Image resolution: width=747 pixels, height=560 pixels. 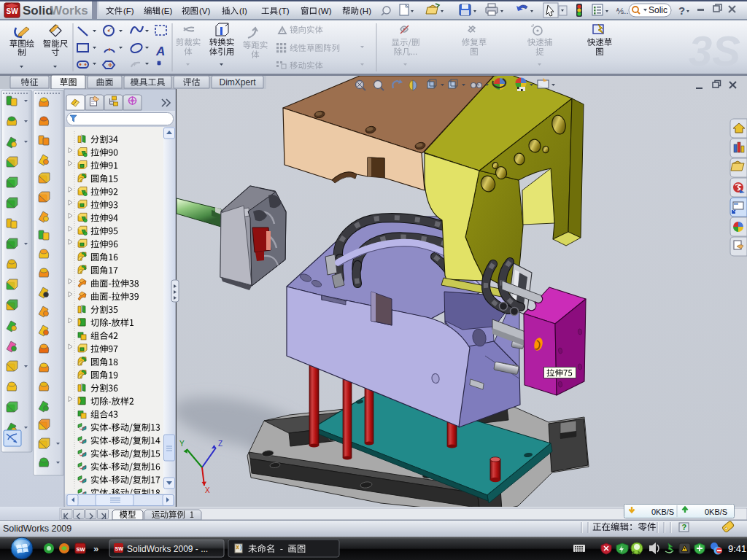 I want to click on svg-text: 9:41, so click(x=737, y=548).